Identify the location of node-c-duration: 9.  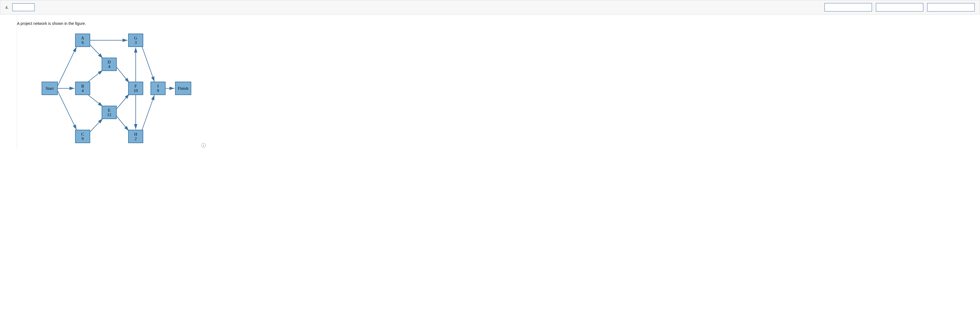
(83, 139).